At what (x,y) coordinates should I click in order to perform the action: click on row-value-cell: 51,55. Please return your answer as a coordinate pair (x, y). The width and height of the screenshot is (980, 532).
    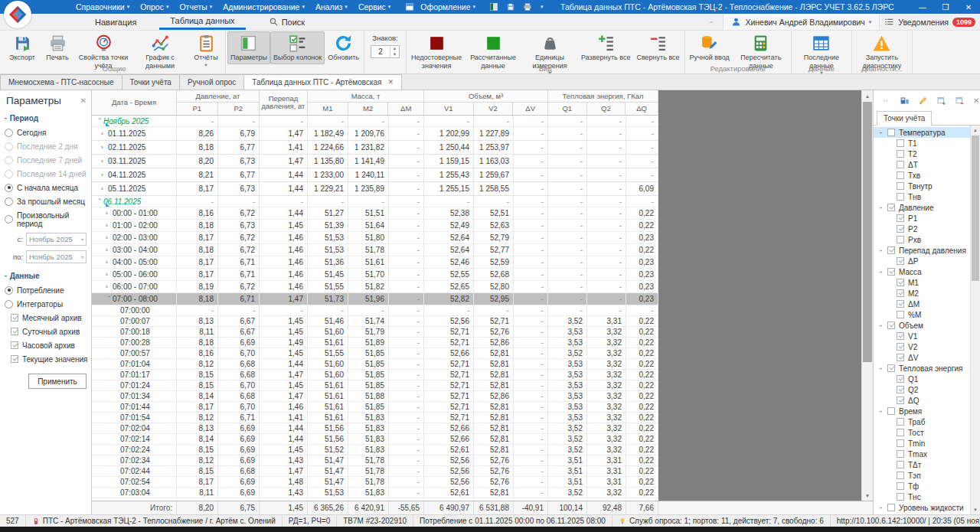
    Looking at the image, I should click on (328, 286).